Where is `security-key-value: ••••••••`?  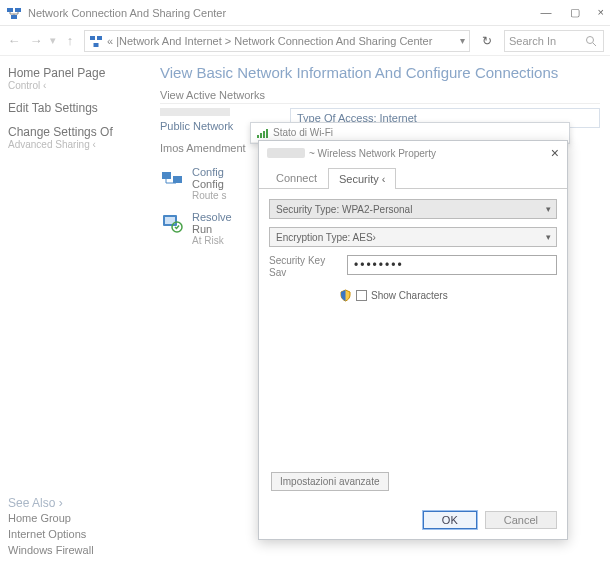
security-key-value: •••••••• is located at coordinates (379, 265).